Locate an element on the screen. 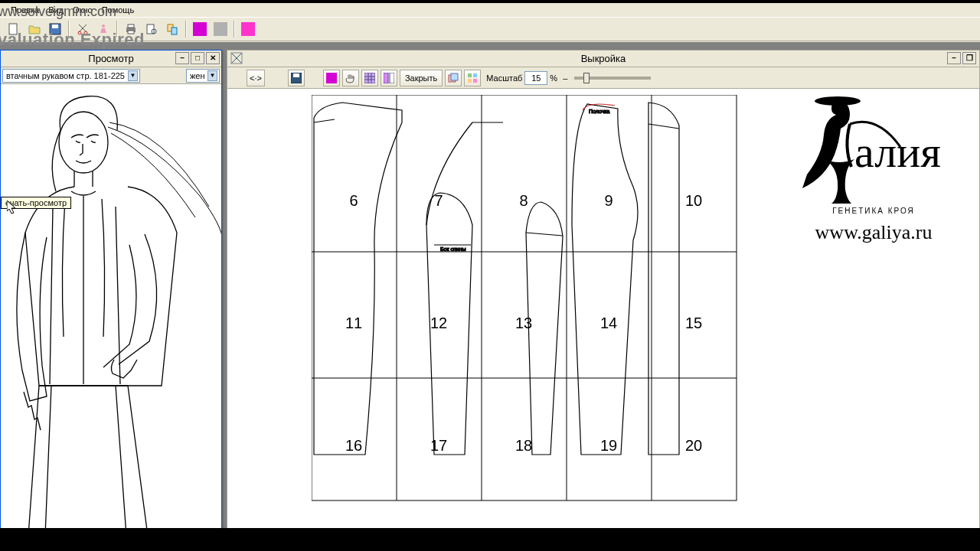  slider-minus: – is located at coordinates (565, 78).